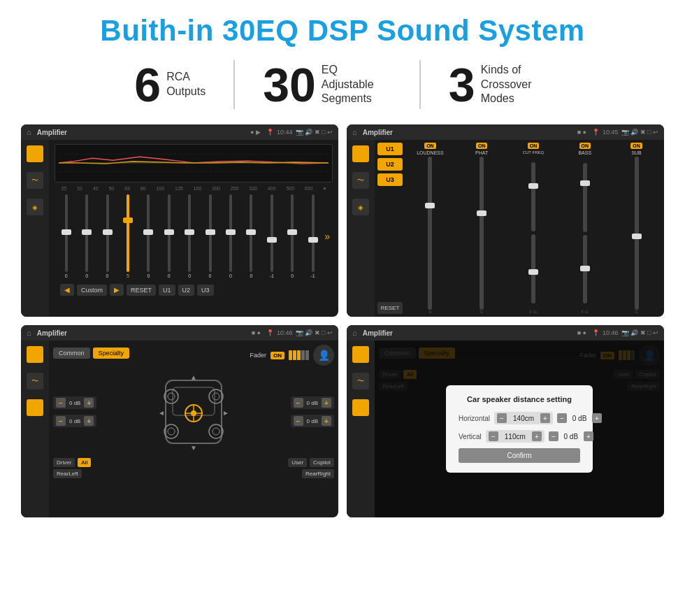 The height and width of the screenshot is (616, 685). What do you see at coordinates (482, 228) in the screenshot?
I see `band-phat: ON PHAT G` at bounding box center [482, 228].